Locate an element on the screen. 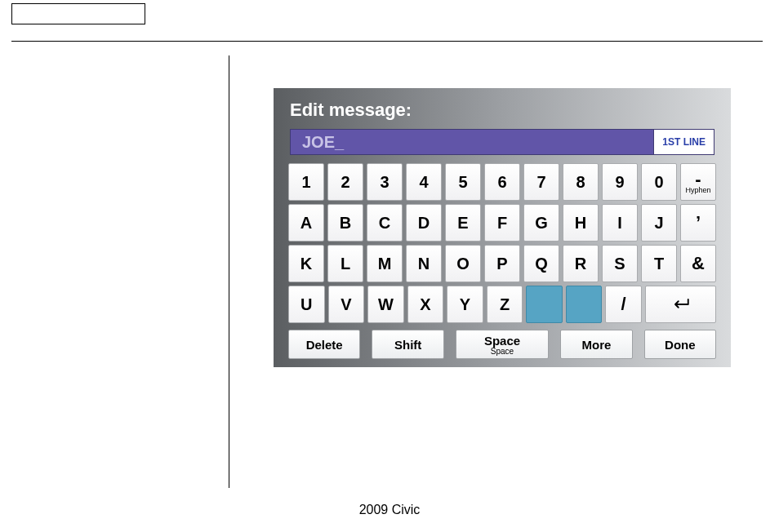 This screenshot has width=779, height=532. horizontal-rule is located at coordinates (387, 41).